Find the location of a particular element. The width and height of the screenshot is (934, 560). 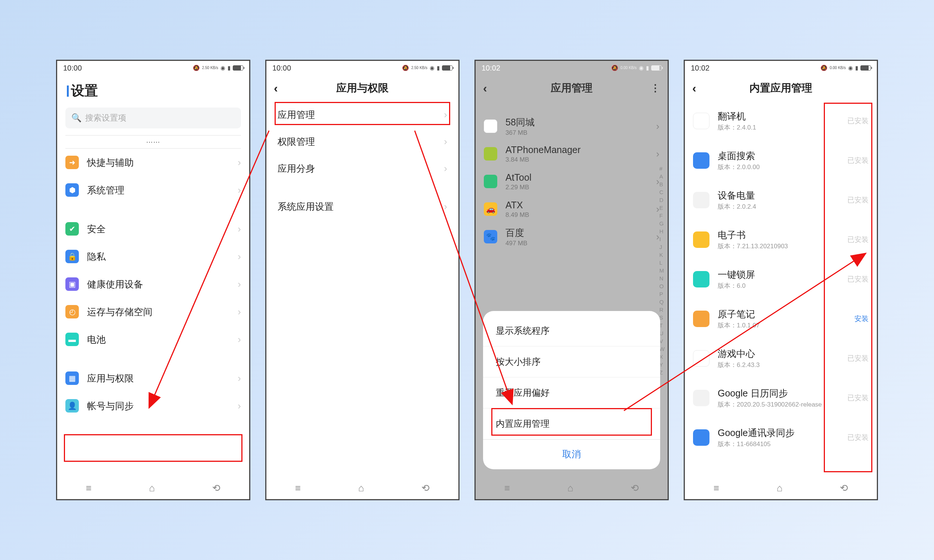

builtin-app-row: 桌面搜索版本：2.0.0.00已安装 is located at coordinates (781, 161).